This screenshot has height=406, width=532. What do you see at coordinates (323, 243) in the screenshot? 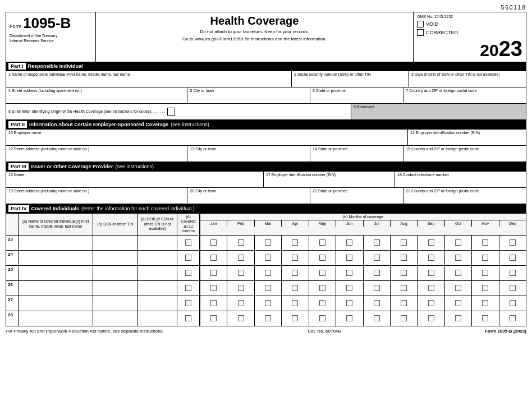
I see `row23-may` at bounding box center [323, 243].